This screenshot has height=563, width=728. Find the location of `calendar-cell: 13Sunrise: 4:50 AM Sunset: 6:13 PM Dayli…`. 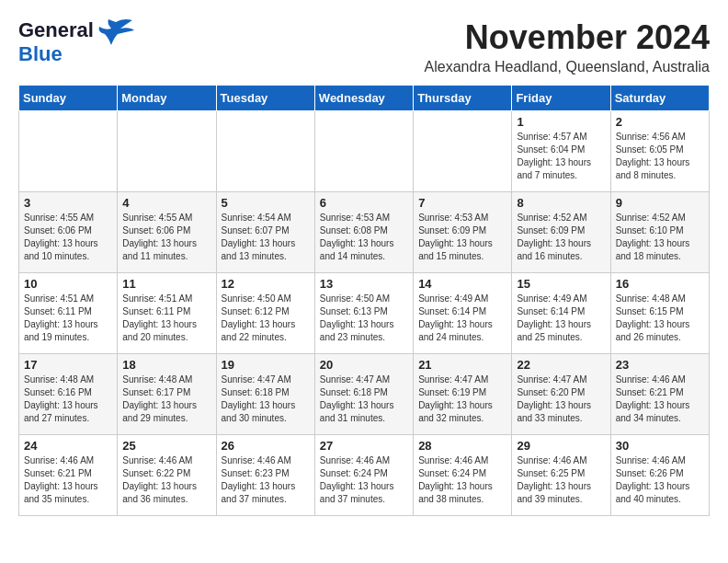

calendar-cell: 13Sunrise: 4:50 AM Sunset: 6:13 PM Dayli… is located at coordinates (364, 314).